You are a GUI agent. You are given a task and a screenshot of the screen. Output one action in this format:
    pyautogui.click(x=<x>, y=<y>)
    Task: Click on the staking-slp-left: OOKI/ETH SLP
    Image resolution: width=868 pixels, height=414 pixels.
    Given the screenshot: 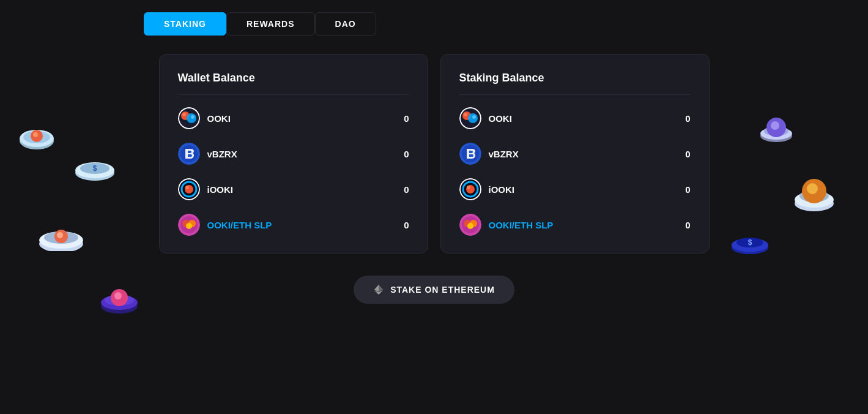 What is the action you would take?
    pyautogui.click(x=506, y=225)
    